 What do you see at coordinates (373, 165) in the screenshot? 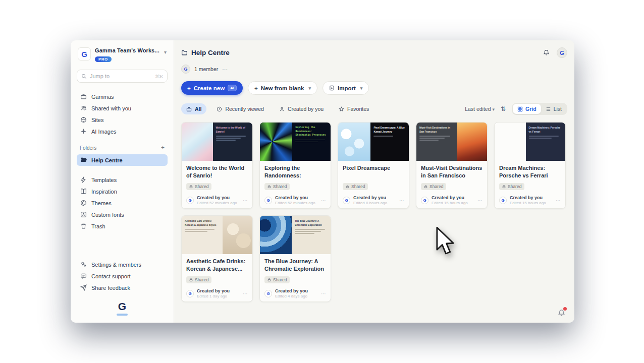
I see `gamma-card: Pixel Dreamscape: A Blue Kawaii Journey …` at bounding box center [373, 165].